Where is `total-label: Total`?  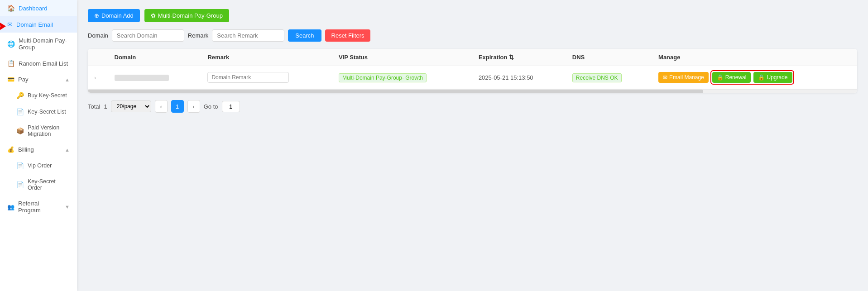 total-label: Total is located at coordinates (94, 107).